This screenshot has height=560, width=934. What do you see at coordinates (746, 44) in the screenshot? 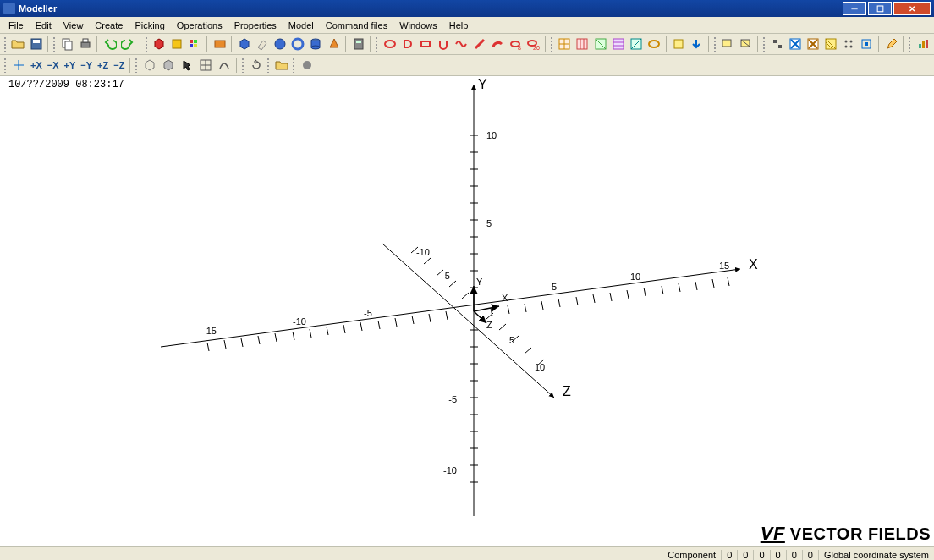
I see `layer2-button` at bounding box center [746, 44].